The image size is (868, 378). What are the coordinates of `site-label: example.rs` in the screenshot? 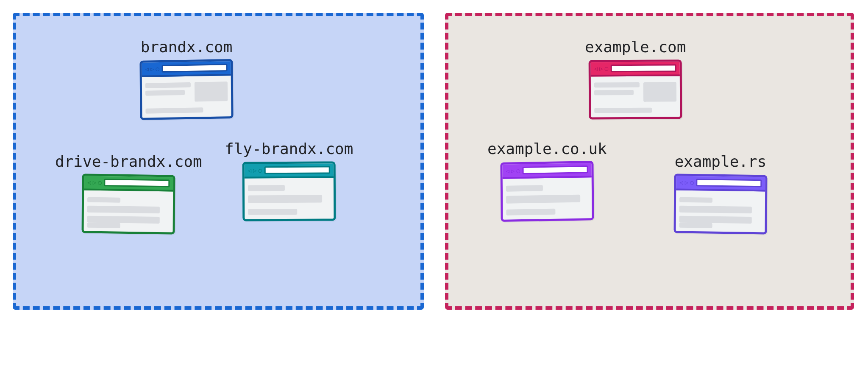 It's located at (721, 161).